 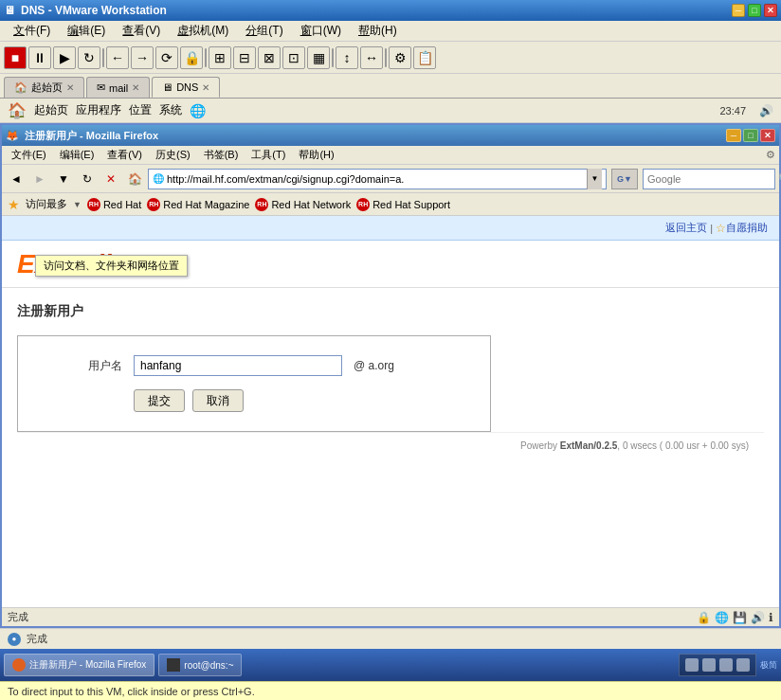 I want to click on ff-menu-bookmarks: 书签(B), so click(x=222, y=155).